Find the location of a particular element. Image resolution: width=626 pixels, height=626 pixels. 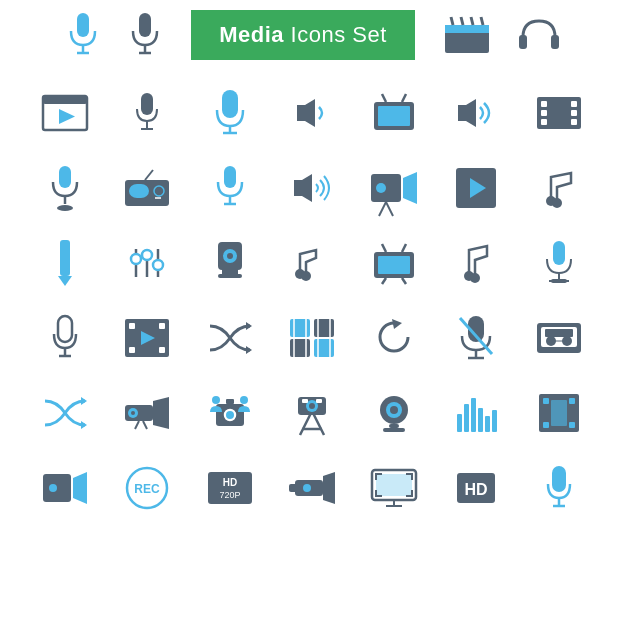

hd-badge-icon: HD is located at coordinates (476, 488).